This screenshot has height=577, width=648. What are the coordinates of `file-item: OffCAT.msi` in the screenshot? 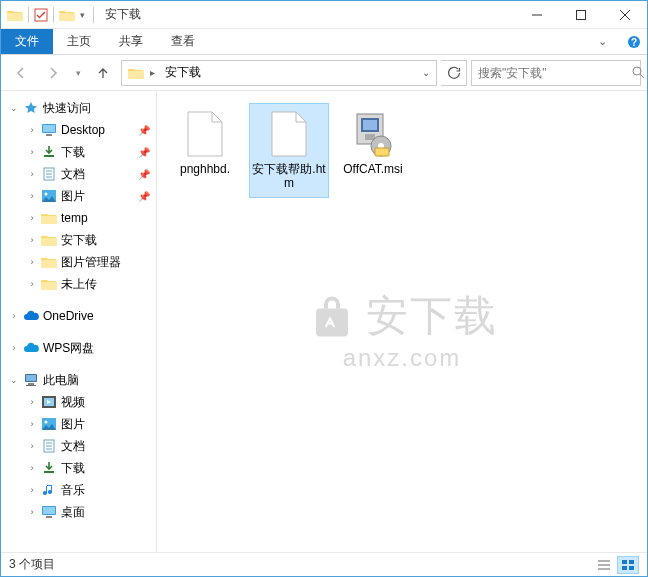 It's located at (373, 150).